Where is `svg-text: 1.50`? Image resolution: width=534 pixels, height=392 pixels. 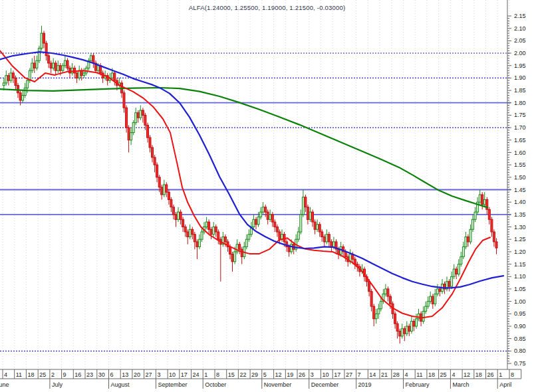 svg-text: 1.50 is located at coordinates (520, 177).